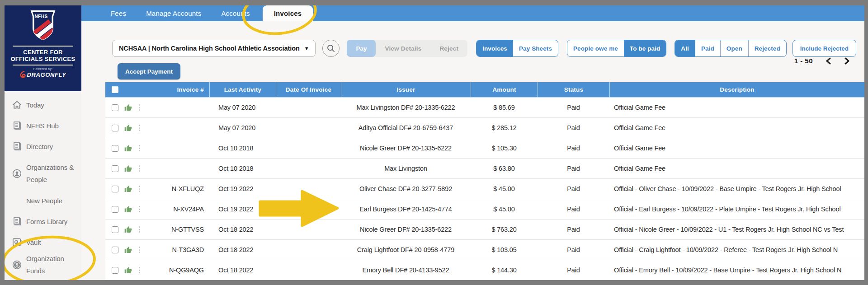  Describe the element at coordinates (495, 48) in the screenshot. I see `filter-invoices: Invoices` at that location.